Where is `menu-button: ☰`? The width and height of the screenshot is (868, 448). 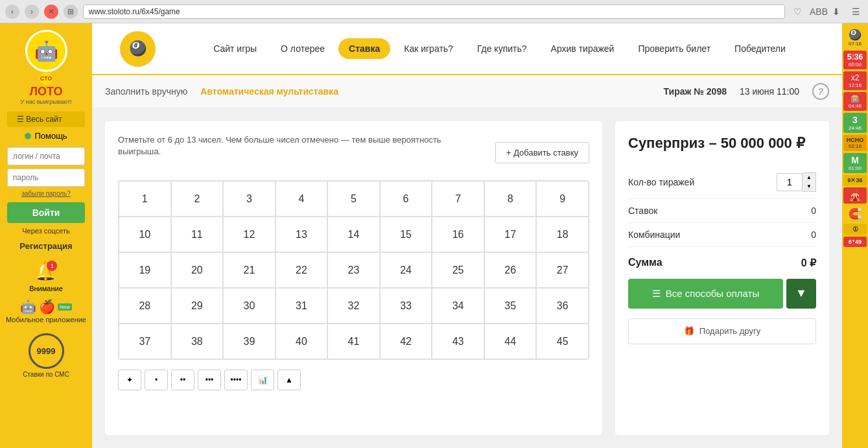
menu-button: ☰ is located at coordinates (856, 12).